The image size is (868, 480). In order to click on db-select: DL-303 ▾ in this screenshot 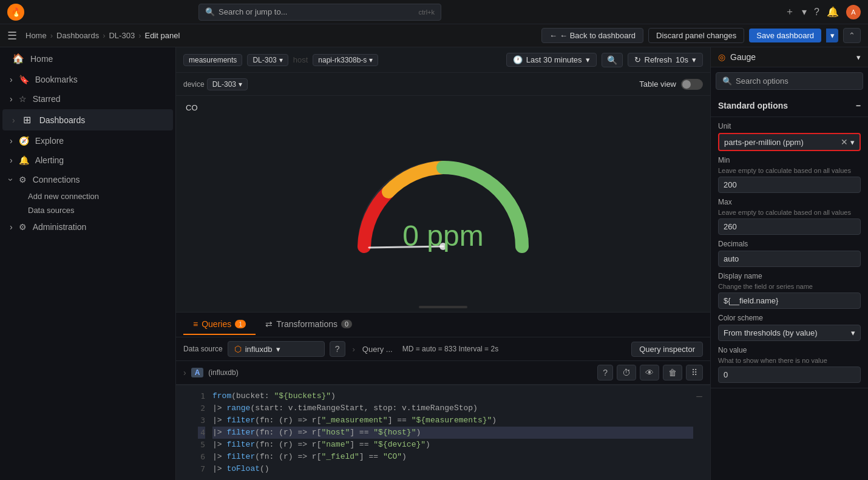, I will do `click(267, 60)`.